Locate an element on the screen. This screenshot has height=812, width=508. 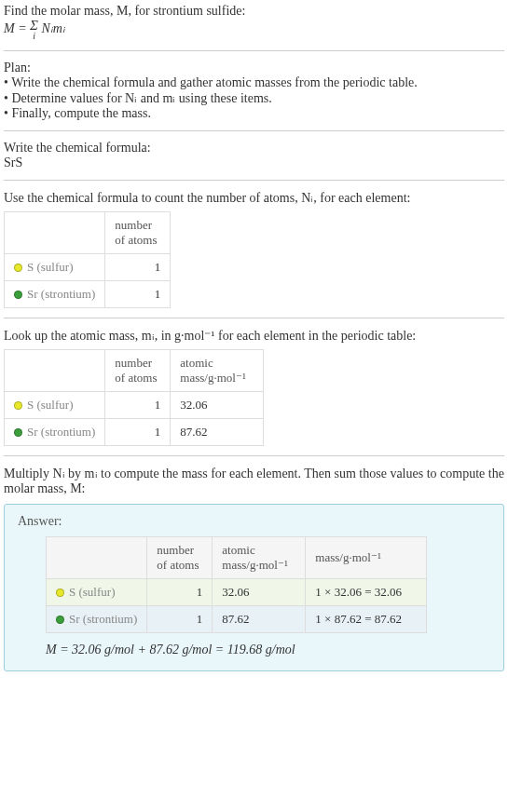
intro-M-equals: M = is located at coordinates (17, 28).